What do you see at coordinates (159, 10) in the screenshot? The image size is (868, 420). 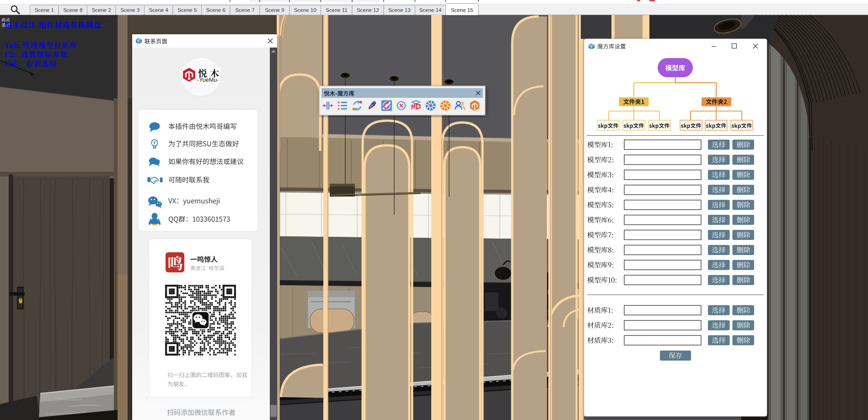 I see `svg-text: Scene 4` at bounding box center [159, 10].